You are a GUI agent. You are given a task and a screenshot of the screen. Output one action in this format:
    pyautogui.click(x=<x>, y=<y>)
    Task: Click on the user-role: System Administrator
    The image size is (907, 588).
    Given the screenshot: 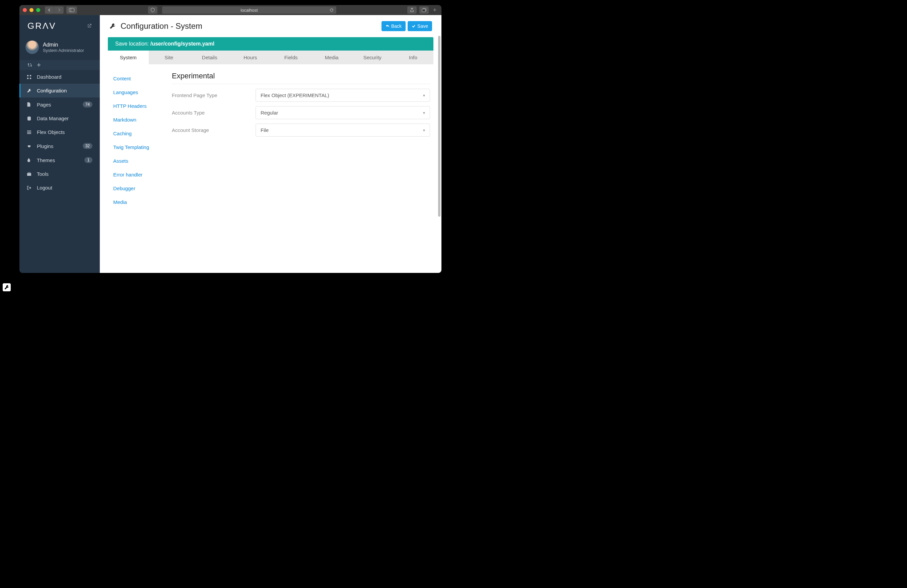 What is the action you would take?
    pyautogui.click(x=63, y=50)
    